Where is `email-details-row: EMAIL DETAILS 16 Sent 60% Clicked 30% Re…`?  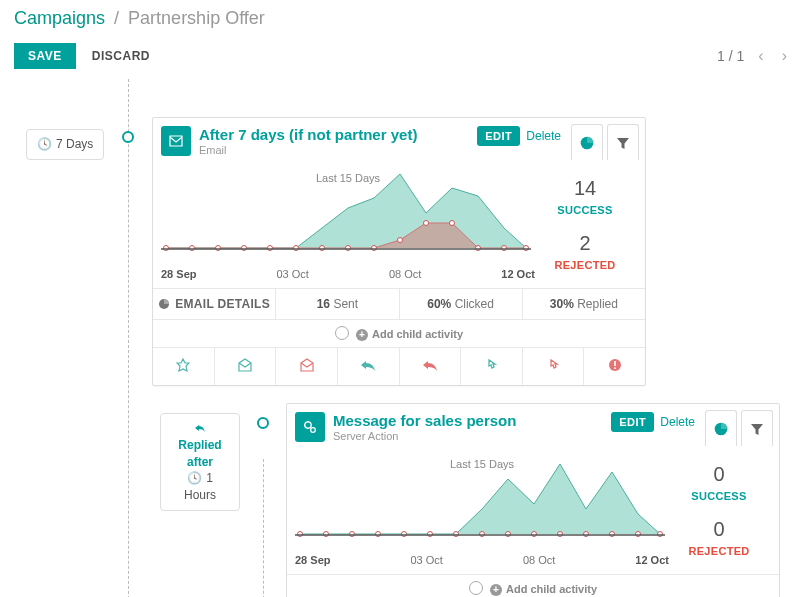 email-details-row: EMAIL DETAILS 16 Sent 60% Clicked 30% Re… is located at coordinates (399, 304).